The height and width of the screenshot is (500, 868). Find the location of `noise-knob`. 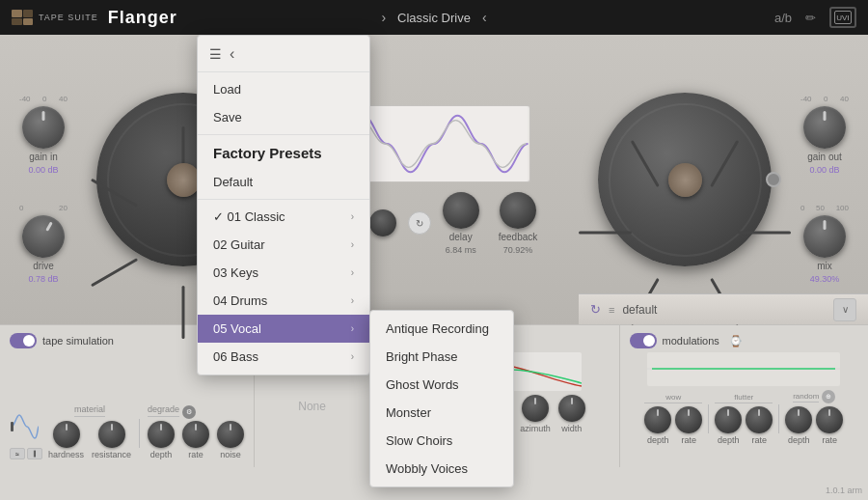

noise-knob is located at coordinates (231, 434).